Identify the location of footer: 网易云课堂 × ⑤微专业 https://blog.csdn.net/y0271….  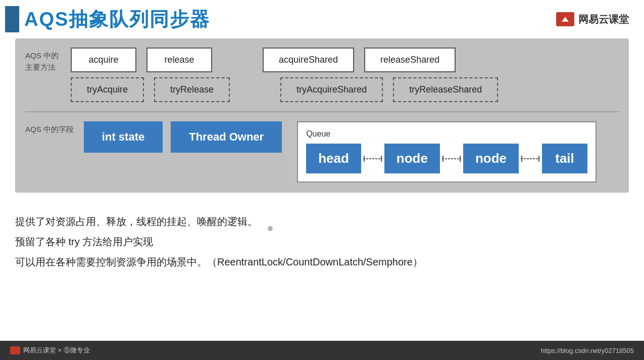
(322, 350).